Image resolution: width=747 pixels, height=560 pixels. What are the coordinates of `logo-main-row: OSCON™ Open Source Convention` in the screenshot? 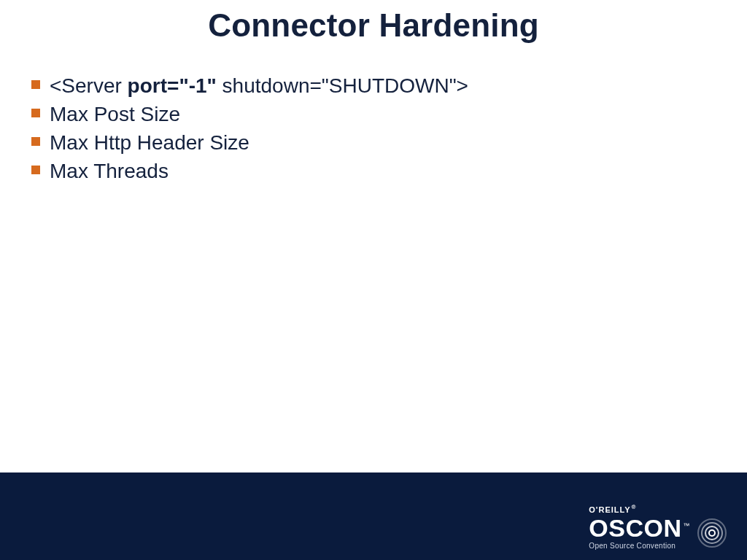 It's located at (658, 532).